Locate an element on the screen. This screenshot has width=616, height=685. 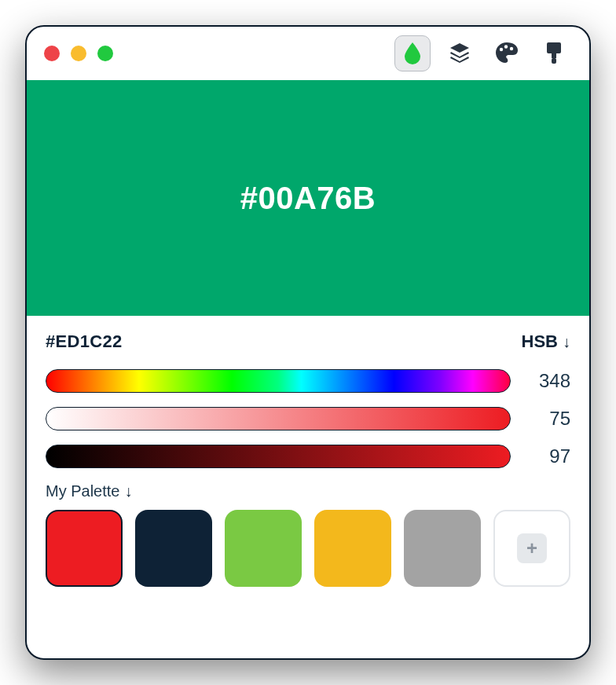
brightness-slider is located at coordinates (278, 456).